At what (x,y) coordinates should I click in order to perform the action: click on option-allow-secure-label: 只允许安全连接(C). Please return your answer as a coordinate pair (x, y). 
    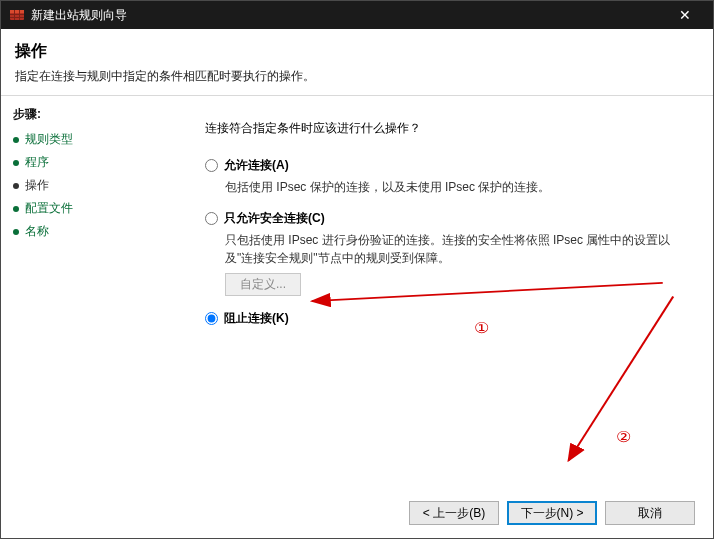
    Looking at the image, I should click on (274, 218).